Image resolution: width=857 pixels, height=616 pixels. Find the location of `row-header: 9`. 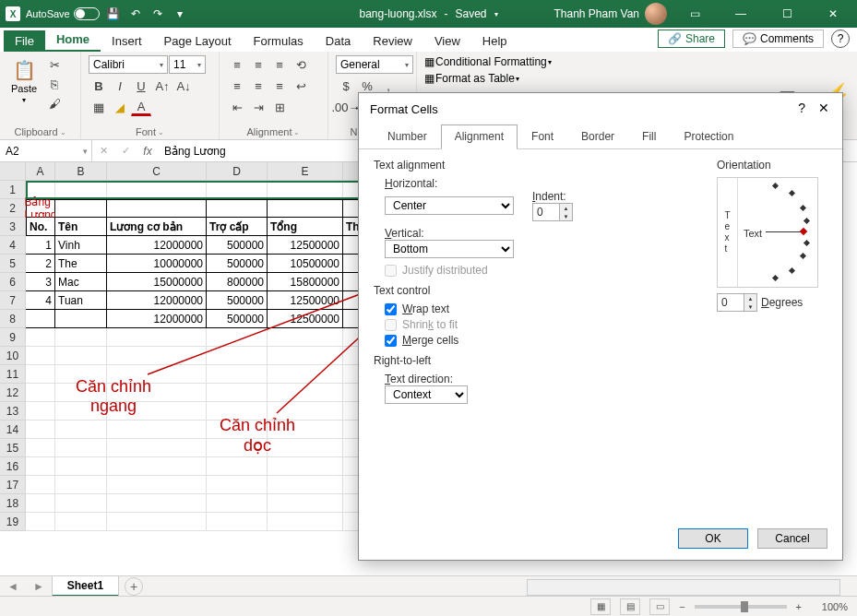

row-header: 9 is located at coordinates (13, 338).